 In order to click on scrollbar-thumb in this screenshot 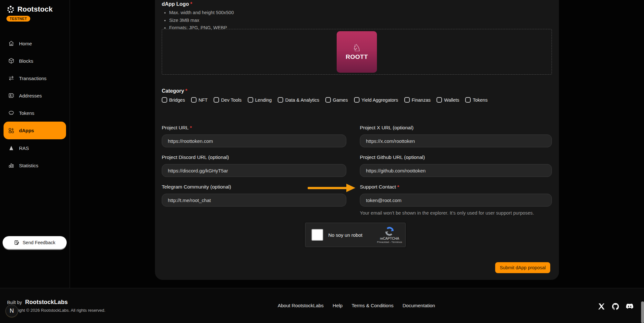, I will do `click(642, 312)`.